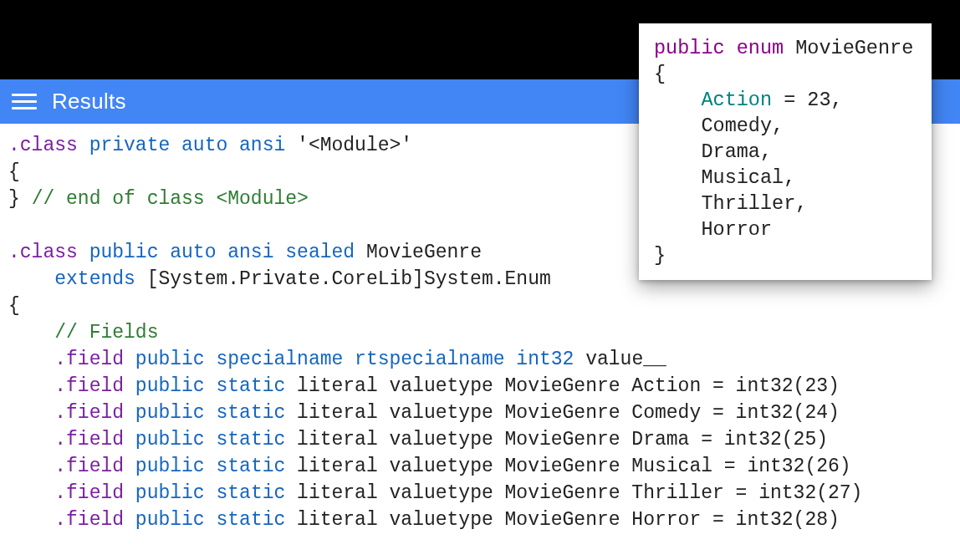  What do you see at coordinates (424, 252) in the screenshot?
I see `il-class-name: MovieGenre` at bounding box center [424, 252].